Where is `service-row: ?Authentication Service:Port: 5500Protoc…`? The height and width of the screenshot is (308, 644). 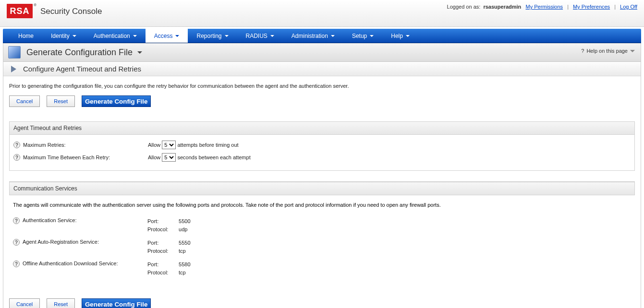 service-row: ?Authentication Service:Port: 5500Protoc… is located at coordinates (322, 225).